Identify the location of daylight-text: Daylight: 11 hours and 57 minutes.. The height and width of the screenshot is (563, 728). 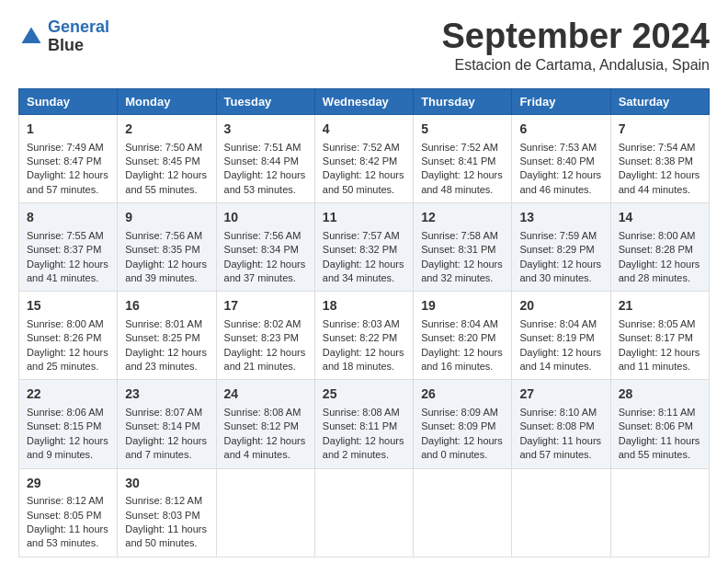
(561, 447).